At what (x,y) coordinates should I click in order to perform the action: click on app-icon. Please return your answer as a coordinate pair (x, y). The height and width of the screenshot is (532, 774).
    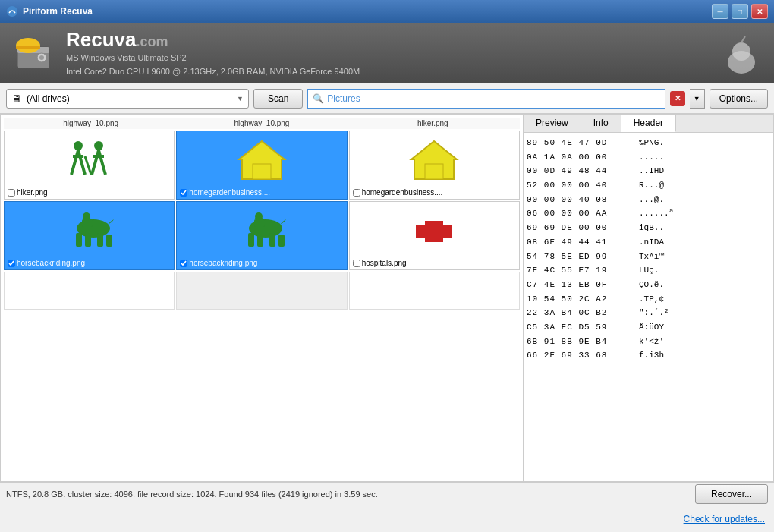
    Looking at the image, I should click on (12, 11).